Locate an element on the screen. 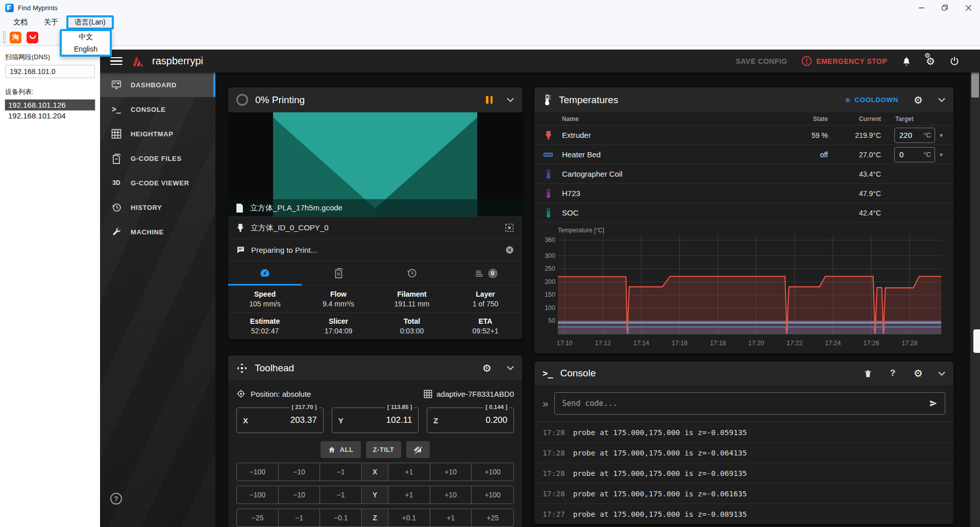 The width and height of the screenshot is (980, 527). page-scrollbar is located at coordinates (975, 288).